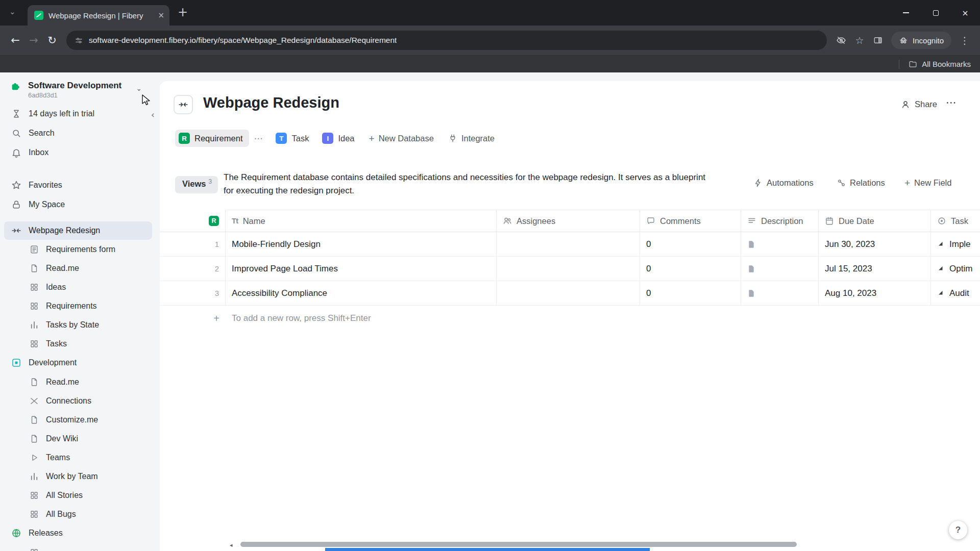 This screenshot has height=551, width=980. Describe the element at coordinates (936, 13) in the screenshot. I see `window-maximize-button` at that location.